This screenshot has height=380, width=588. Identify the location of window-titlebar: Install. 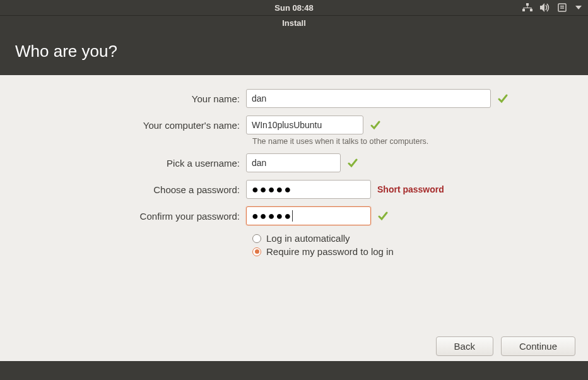
(294, 23).